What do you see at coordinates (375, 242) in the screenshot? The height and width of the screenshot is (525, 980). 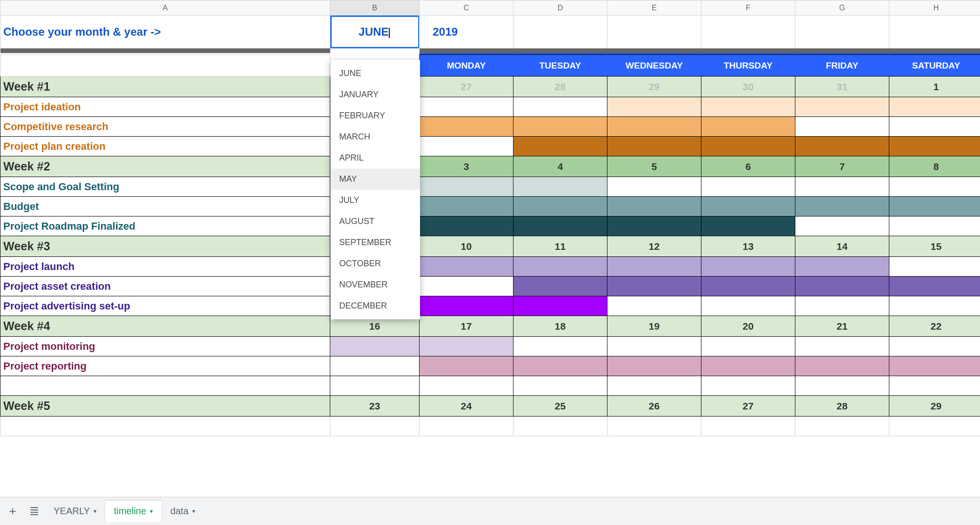 I see `dropdown-item: SEPTEMBER` at bounding box center [375, 242].